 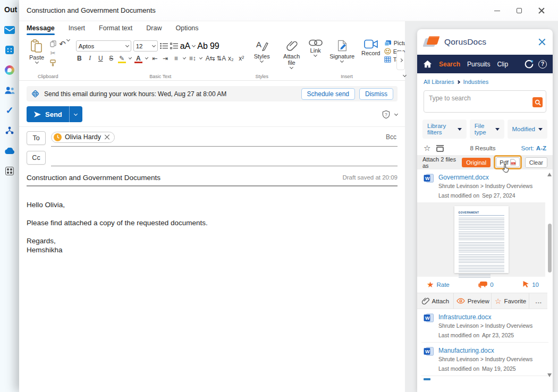 What do you see at coordinates (536, 163) in the screenshot?
I see `clear-selection-button: Clear` at bounding box center [536, 163].